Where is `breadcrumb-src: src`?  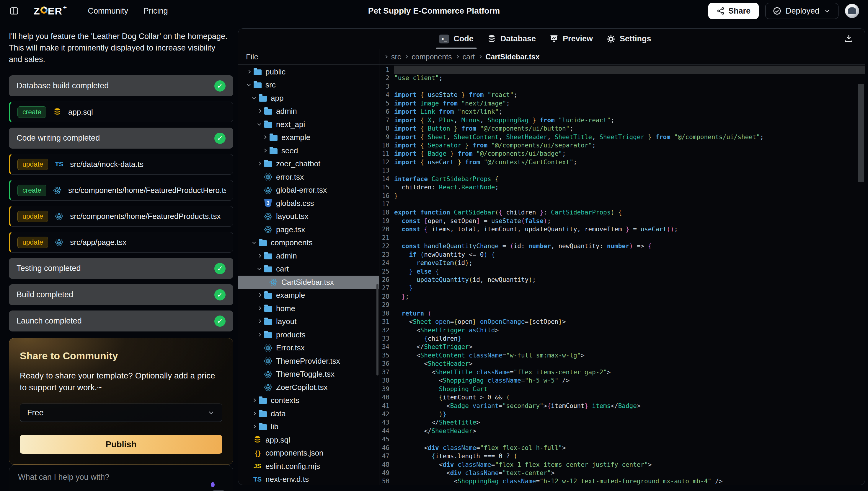
breadcrumb-src: src is located at coordinates (396, 57).